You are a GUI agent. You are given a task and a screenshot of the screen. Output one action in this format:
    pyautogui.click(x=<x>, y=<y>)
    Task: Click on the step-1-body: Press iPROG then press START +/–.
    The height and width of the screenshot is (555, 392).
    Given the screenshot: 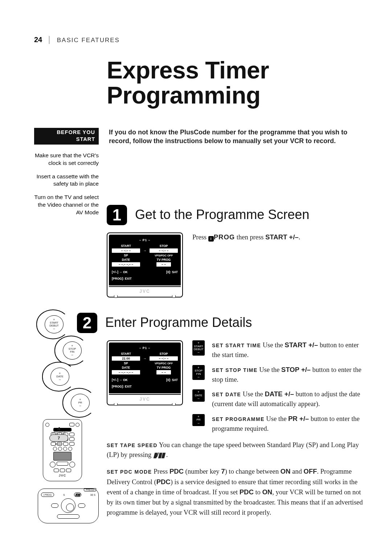 What is the action you would take?
    pyautogui.click(x=278, y=238)
    